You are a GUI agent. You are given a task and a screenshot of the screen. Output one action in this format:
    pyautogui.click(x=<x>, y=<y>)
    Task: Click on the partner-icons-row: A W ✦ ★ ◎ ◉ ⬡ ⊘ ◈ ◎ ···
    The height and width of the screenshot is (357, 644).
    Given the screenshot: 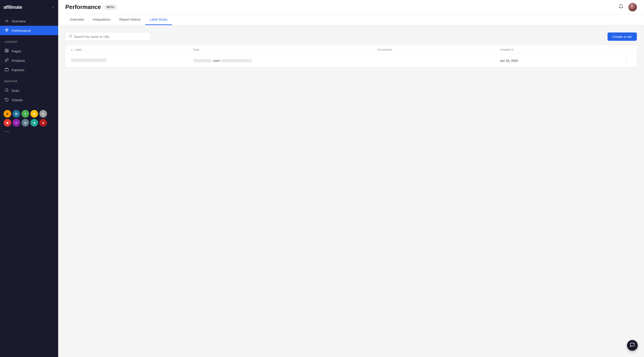 What is the action you would take?
    pyautogui.click(x=29, y=122)
    